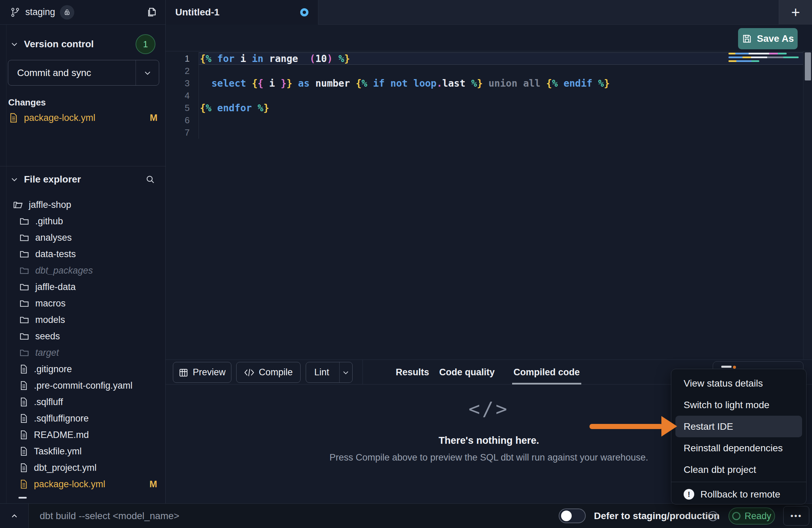  I want to click on new-tab-button: +, so click(796, 12).